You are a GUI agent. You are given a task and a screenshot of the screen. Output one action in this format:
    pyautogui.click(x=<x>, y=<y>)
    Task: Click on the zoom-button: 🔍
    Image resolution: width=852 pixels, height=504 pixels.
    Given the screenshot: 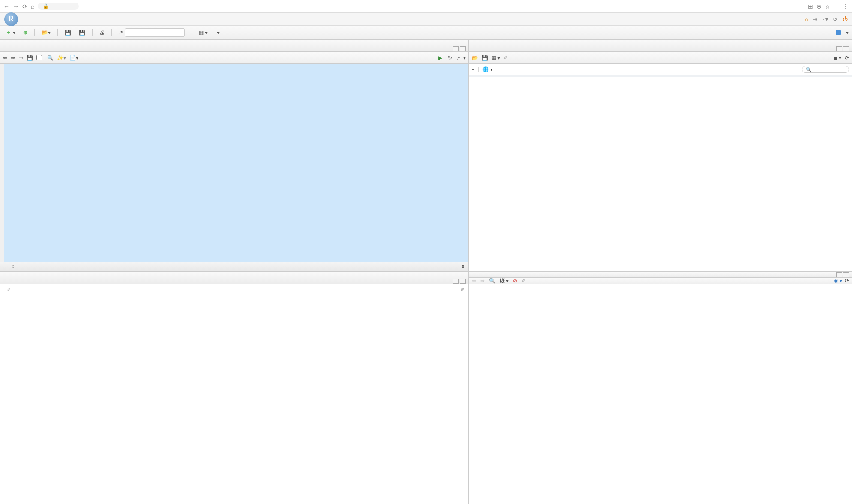 What is the action you would take?
    pyautogui.click(x=492, y=281)
    